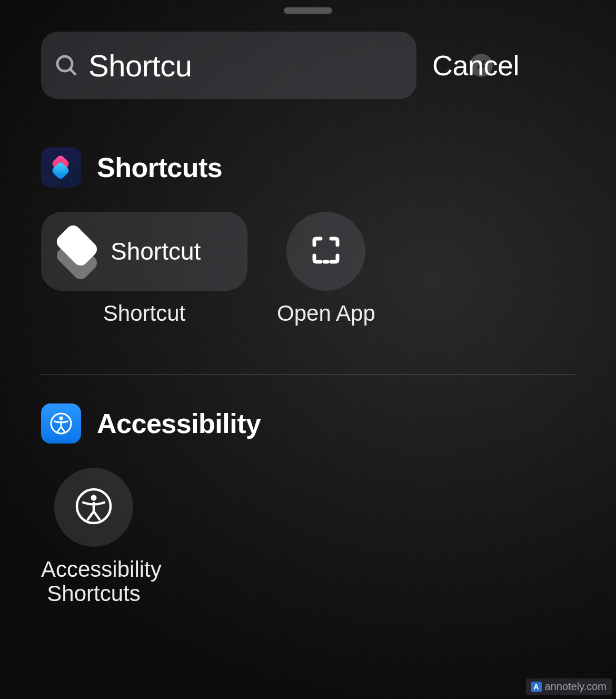  What do you see at coordinates (308, 424) in the screenshot?
I see `section-header: Accessibility` at bounding box center [308, 424].